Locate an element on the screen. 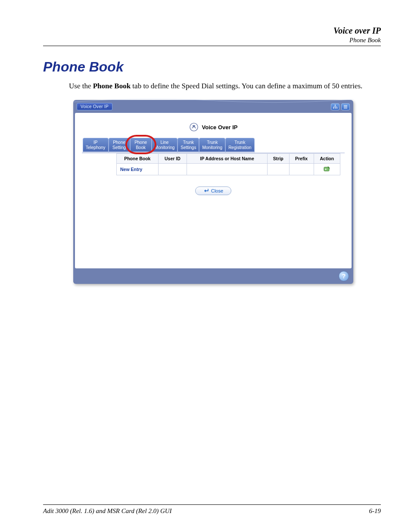  intro-bold: Phone Book is located at coordinates (112, 86).